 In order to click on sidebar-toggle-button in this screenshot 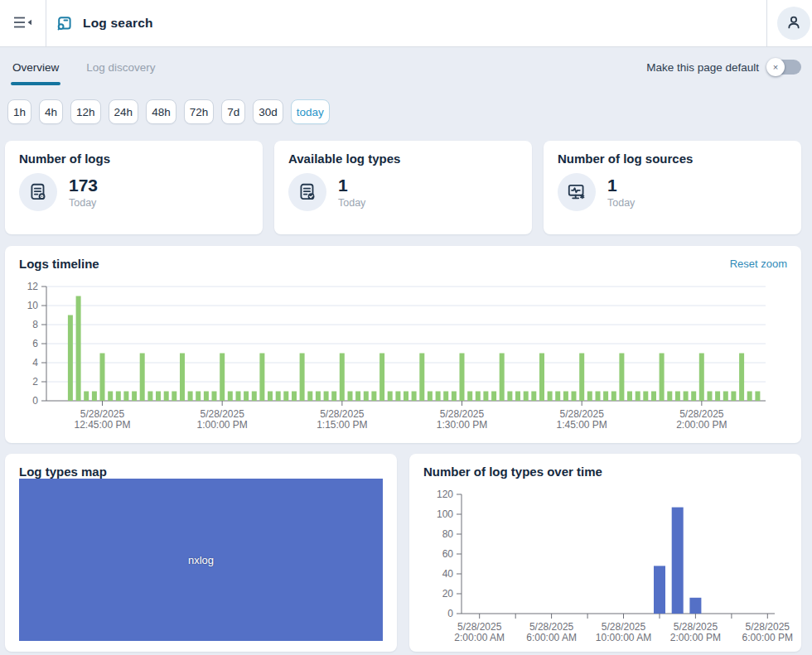, I will do `click(23, 23)`.